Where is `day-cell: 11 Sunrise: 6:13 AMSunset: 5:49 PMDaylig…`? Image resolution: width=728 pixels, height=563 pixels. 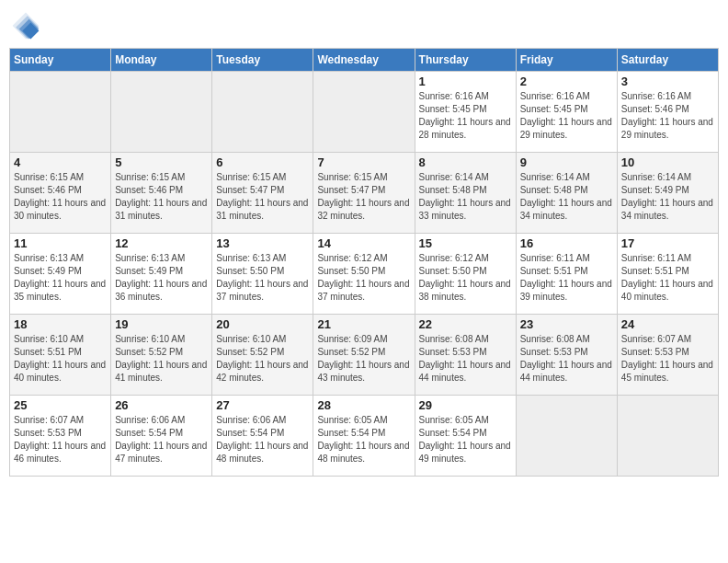 day-cell: 11 Sunrise: 6:13 AMSunset: 5:49 PMDaylig… is located at coordinates (61, 274).